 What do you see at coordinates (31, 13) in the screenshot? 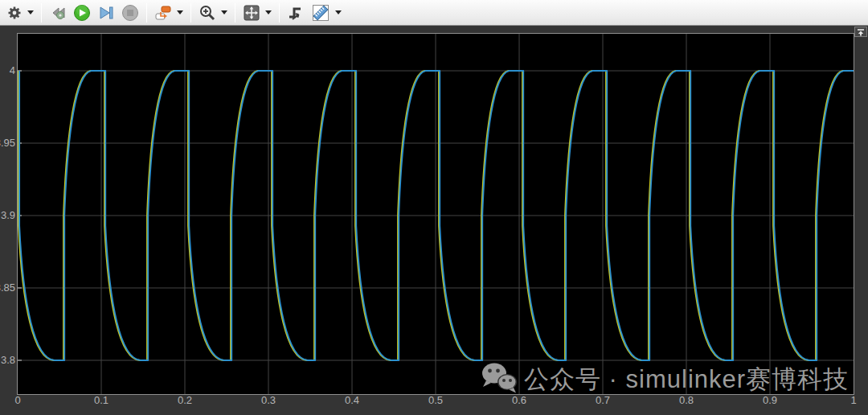
I see `settings-dropdown-caret` at bounding box center [31, 13].